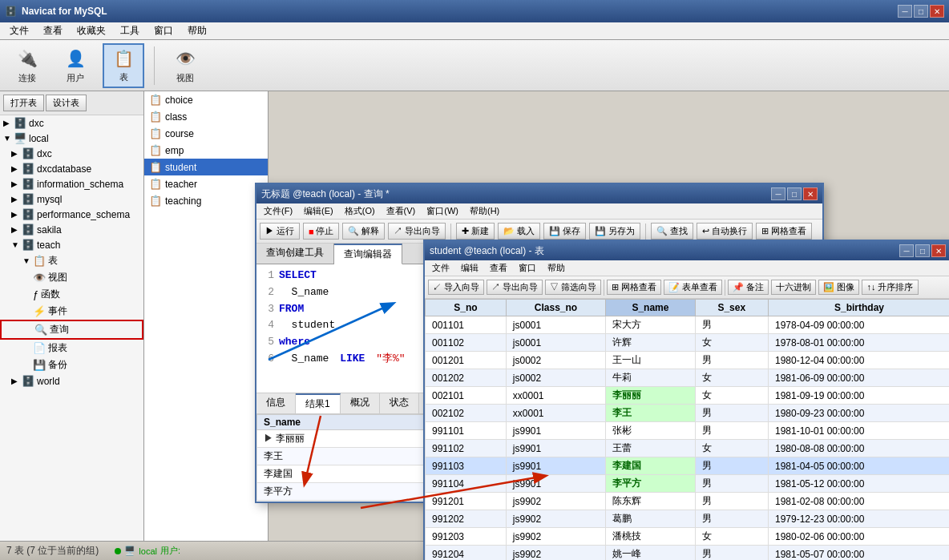 The width and height of the screenshot is (949, 560). Describe the element at coordinates (923, 251) in the screenshot. I see `student-maximize: □` at that location.